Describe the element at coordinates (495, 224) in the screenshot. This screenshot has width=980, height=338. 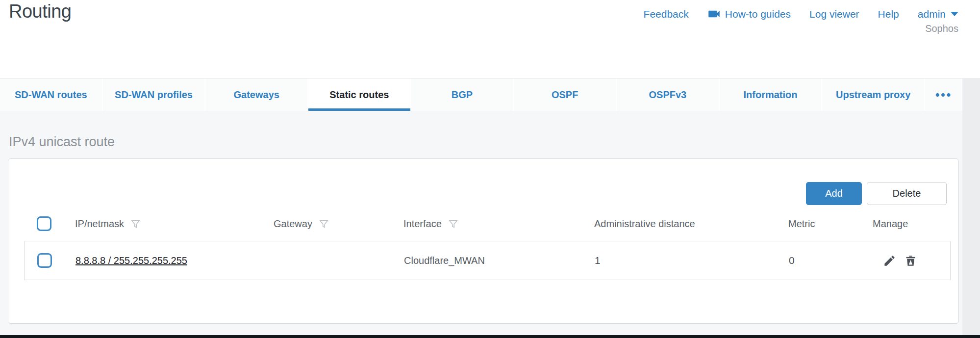
I see `table-header-row: IP/netmask Gateway Interface Administrat…` at that location.